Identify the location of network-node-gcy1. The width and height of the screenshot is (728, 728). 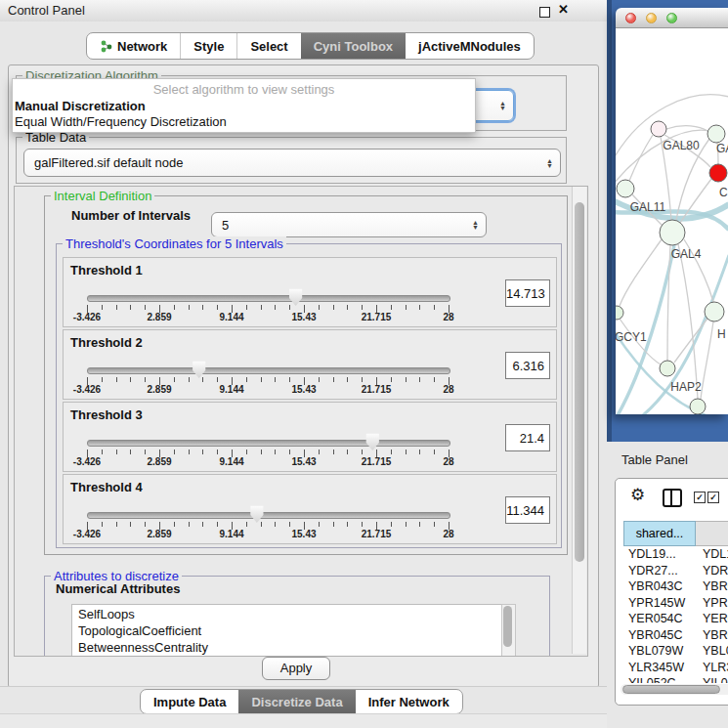
(620, 313).